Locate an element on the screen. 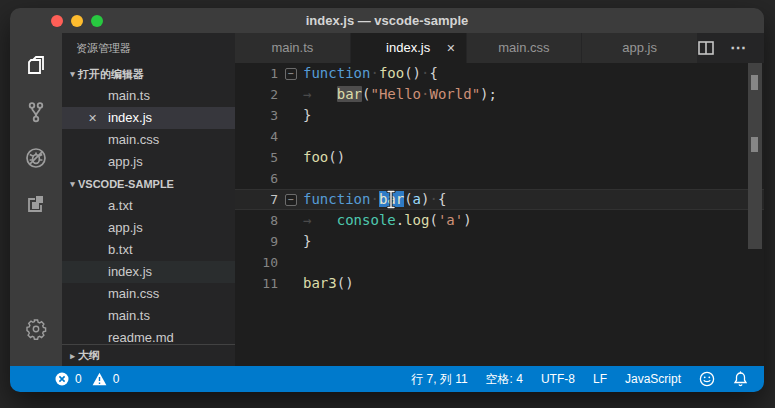 The height and width of the screenshot is (408, 775). section-label: VSCODE-SAMPLE is located at coordinates (126, 184).